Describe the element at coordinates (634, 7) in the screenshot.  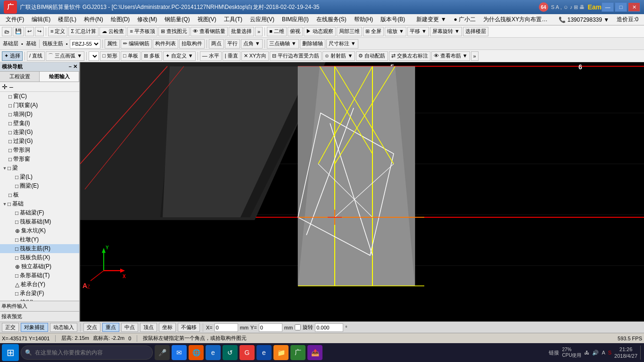
I see `close-button: ✕` at that location.